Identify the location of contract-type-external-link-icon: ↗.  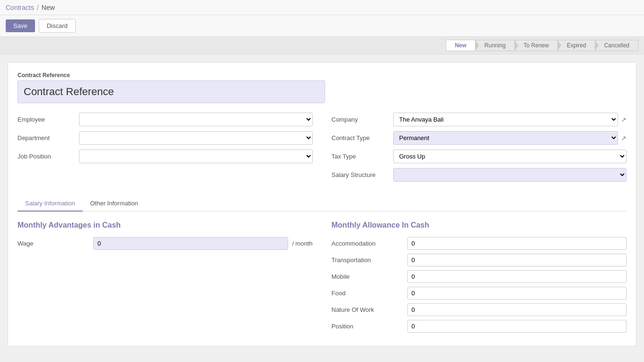
(624, 138).